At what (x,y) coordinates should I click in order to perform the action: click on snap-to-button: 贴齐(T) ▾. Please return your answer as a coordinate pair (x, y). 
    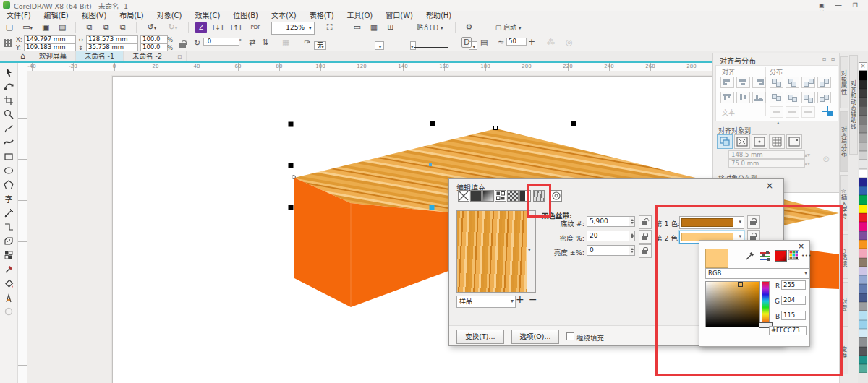
    Looking at the image, I should click on (430, 27).